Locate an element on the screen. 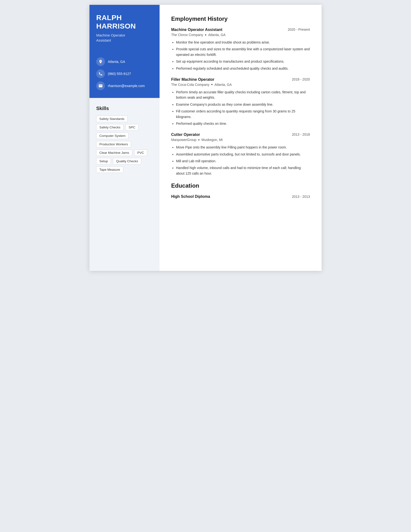 This screenshot has height=532, width=411. job-2-bullets: Perform timely an accurate filler qualit… is located at coordinates (241, 108).